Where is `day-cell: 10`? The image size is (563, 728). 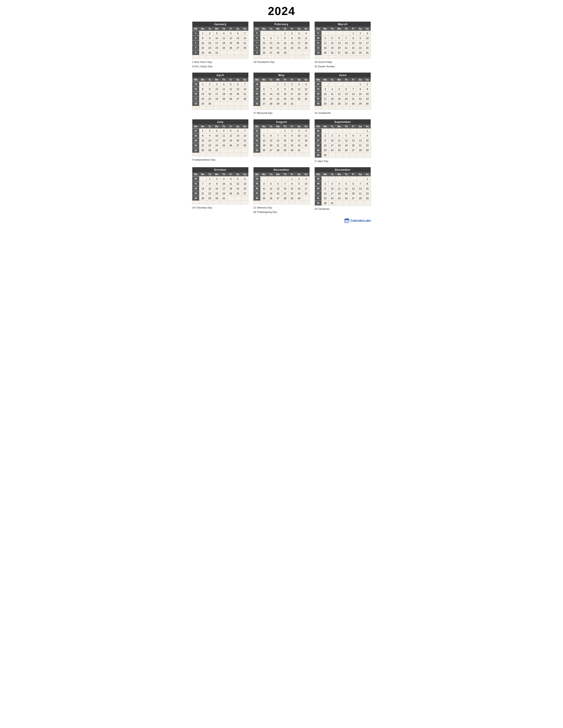 day-cell: 10 is located at coordinates (299, 136).